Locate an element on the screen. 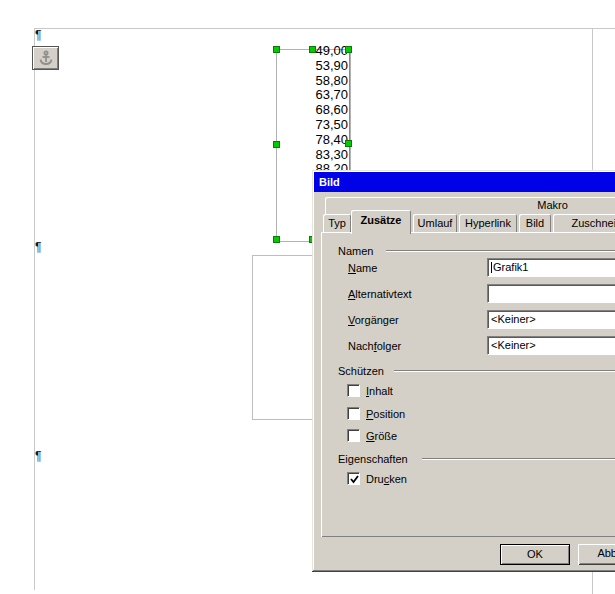 The width and height of the screenshot is (615, 594). text-boundary-left is located at coordinates (34, 309).